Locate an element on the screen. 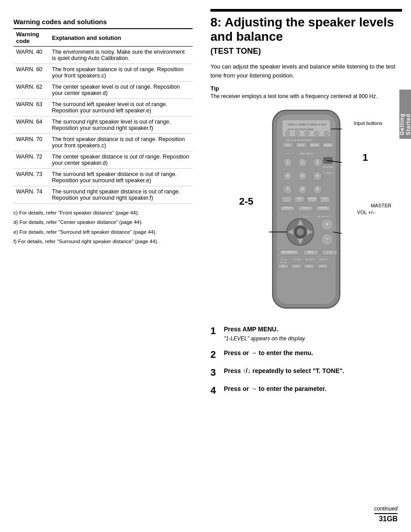 This screenshot has height=532, width=411. svg-text: 8 is located at coordinates (303, 189).